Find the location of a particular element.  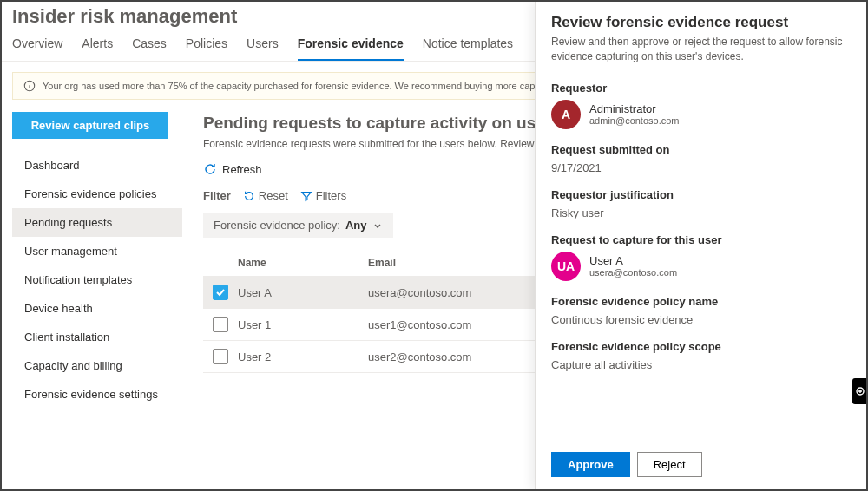

detail-title: Review forensic evidence request is located at coordinates (701, 23).